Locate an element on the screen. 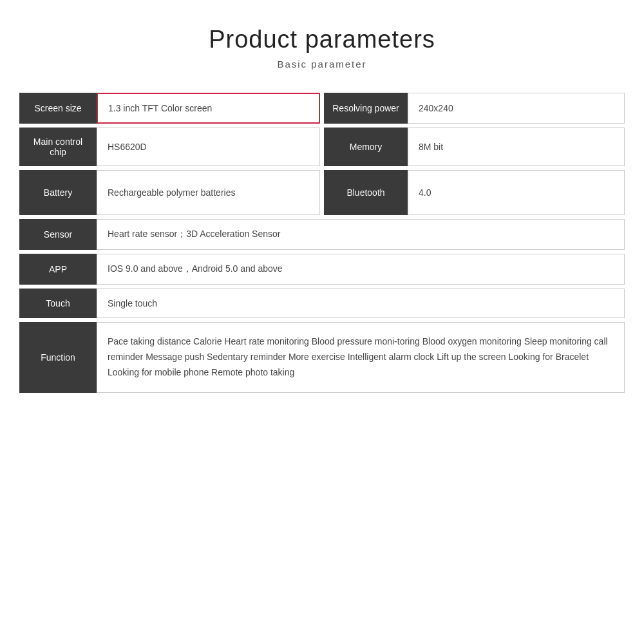 This screenshot has height=644, width=644. app-row: APP IOS 9.0 and above，Android 5.0 and ab… is located at coordinates (322, 269).